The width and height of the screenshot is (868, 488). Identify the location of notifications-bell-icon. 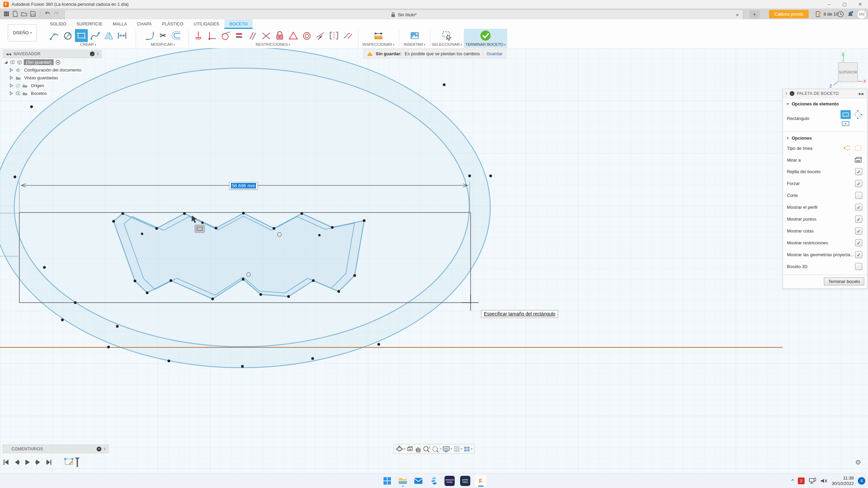
(850, 14).